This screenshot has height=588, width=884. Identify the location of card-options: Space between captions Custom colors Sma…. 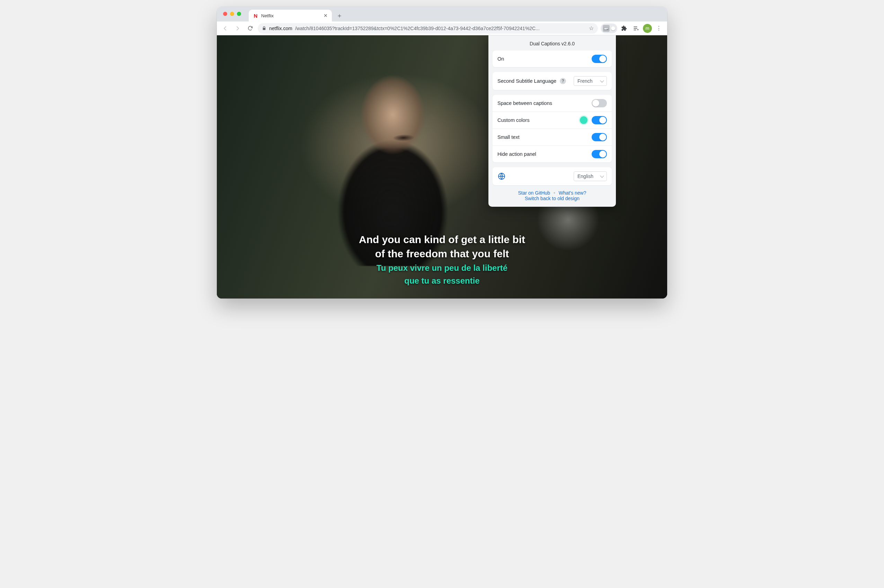
(552, 129).